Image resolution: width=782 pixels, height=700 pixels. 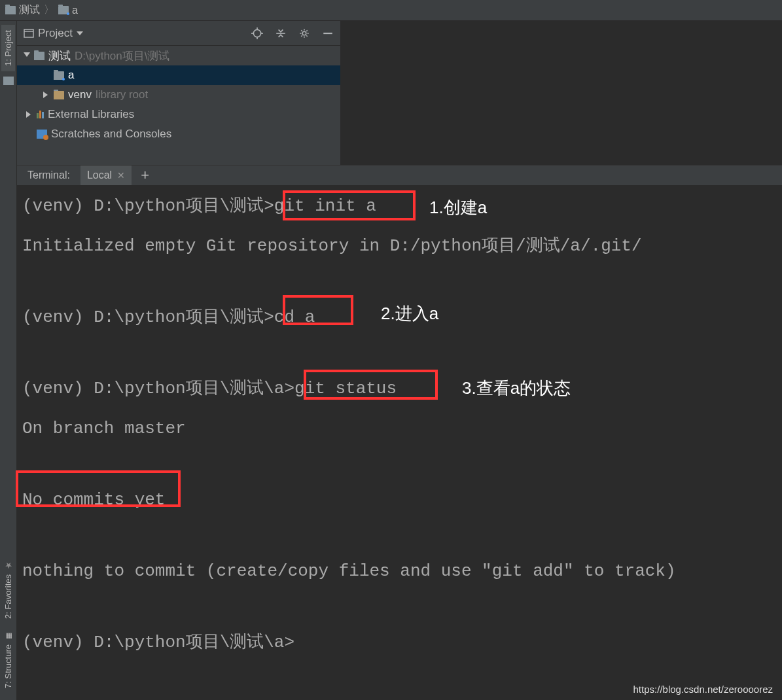 What do you see at coordinates (304, 33) in the screenshot?
I see `gear-icon` at bounding box center [304, 33].